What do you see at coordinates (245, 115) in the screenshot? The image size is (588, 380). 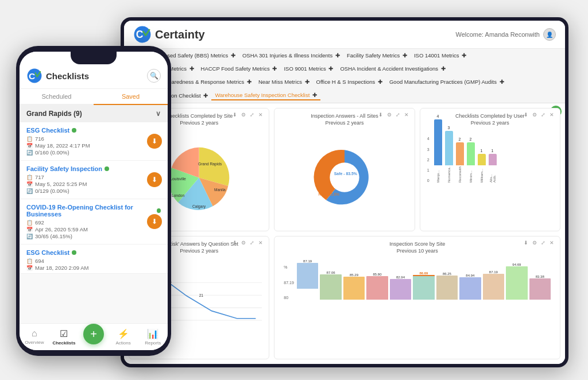 I see `settings-icon: ⚙` at bounding box center [245, 115].